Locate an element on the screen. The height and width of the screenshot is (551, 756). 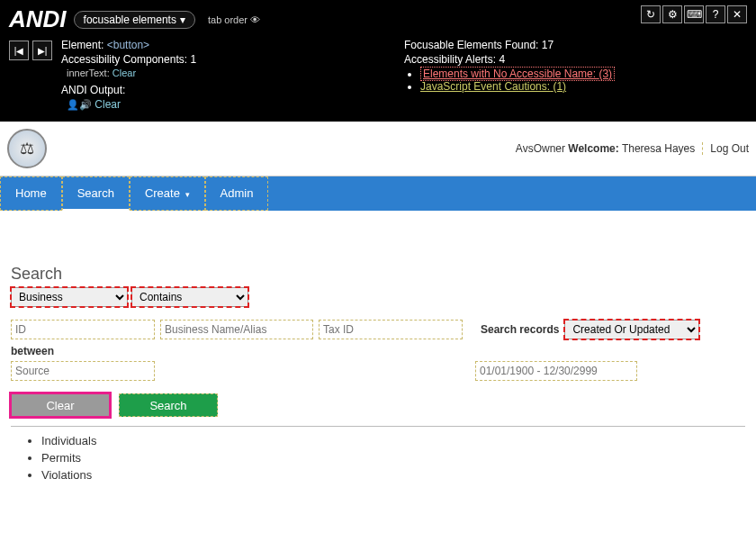
speaker-icon: 👤🔊 is located at coordinates (79, 104).